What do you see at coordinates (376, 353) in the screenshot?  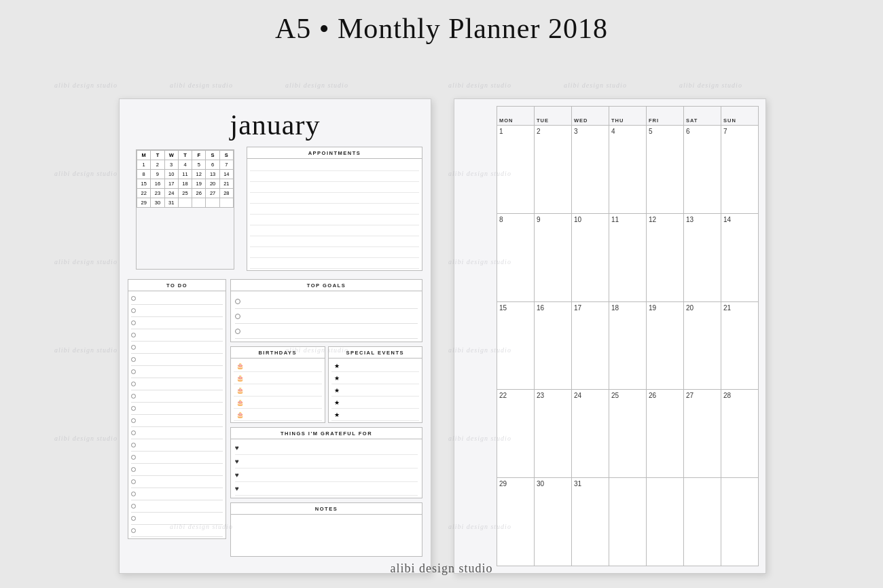 I see `special-events-title: SPECIAL EVENTS` at bounding box center [376, 353].